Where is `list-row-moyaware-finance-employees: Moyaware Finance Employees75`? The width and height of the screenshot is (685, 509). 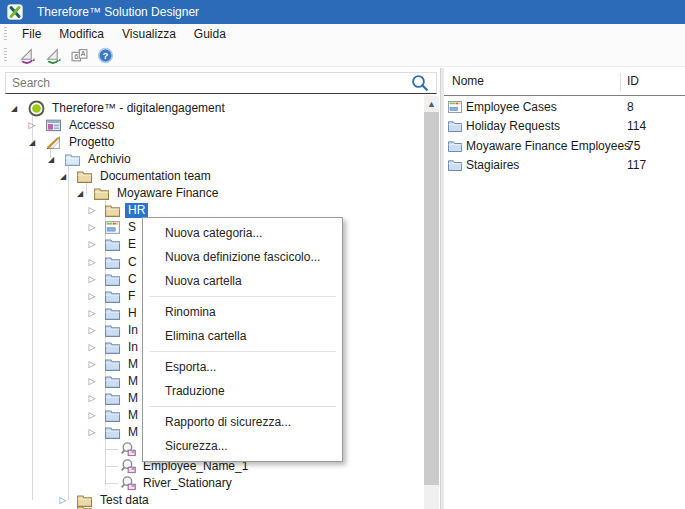 list-row-moyaware-finance-employees: Moyaware Finance Employees75 is located at coordinates (564, 146).